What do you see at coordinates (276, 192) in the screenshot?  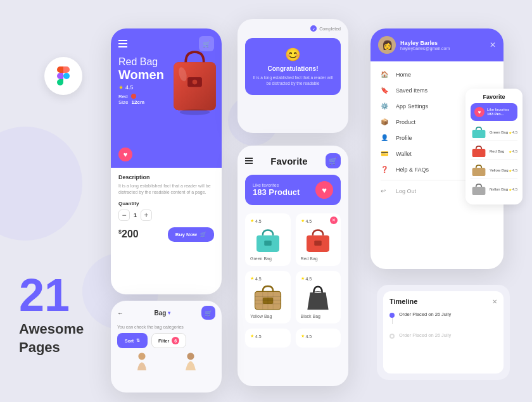 I see `favorites-count: 183 Product` at bounding box center [276, 192].